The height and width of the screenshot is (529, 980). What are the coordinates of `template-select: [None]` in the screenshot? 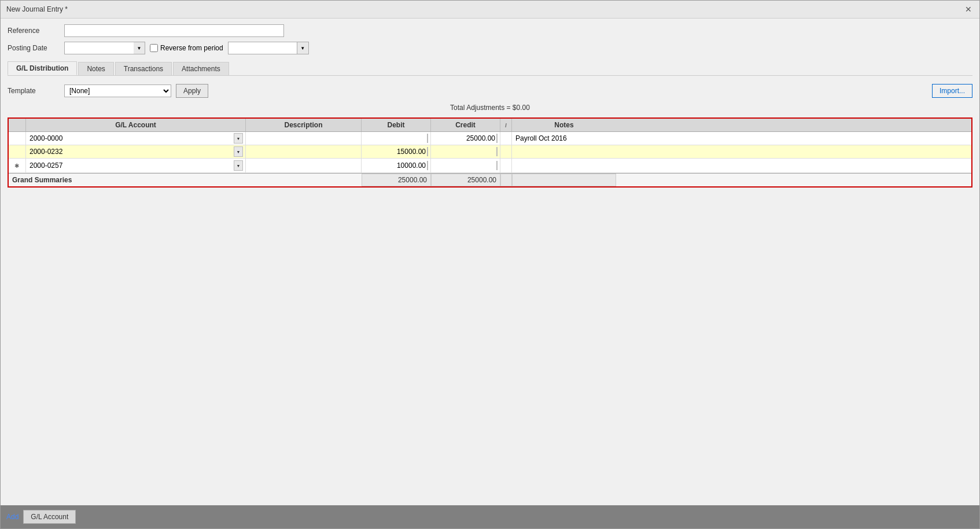 It's located at (118, 91).